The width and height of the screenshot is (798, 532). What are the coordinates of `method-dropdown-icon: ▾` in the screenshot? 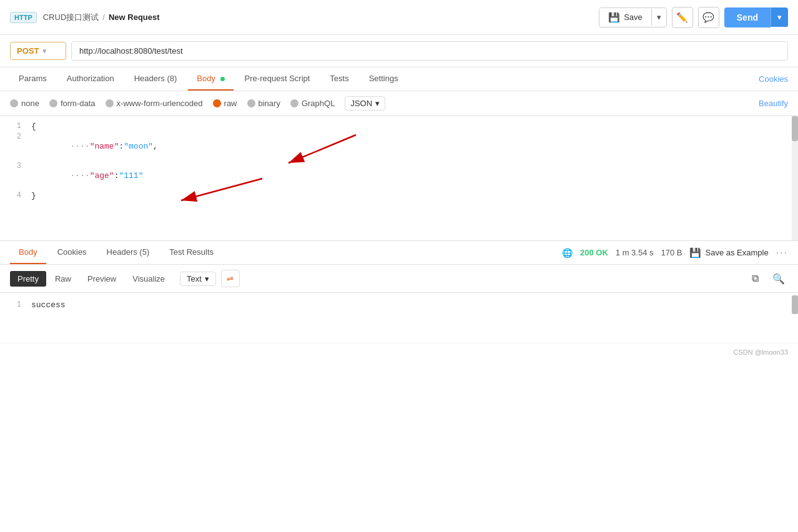 It's located at (45, 51).